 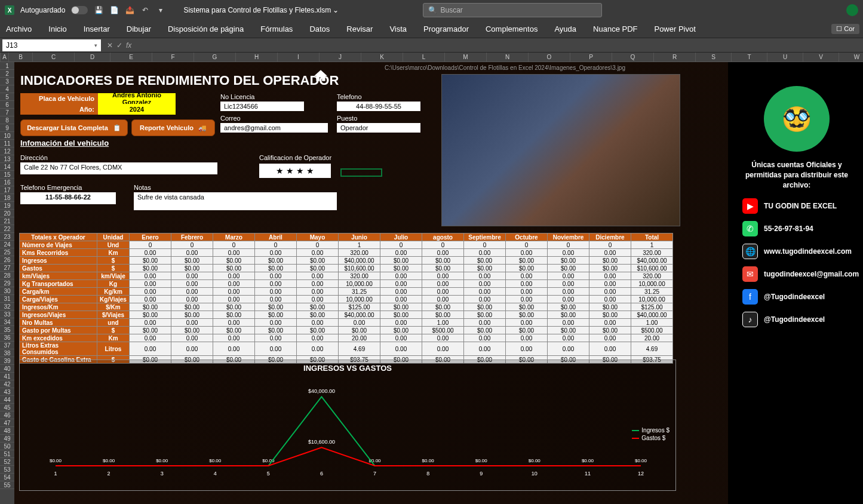 What do you see at coordinates (797, 319) in the screenshot?
I see `social-tiktok: ♪@Tugodindeexcel` at bounding box center [797, 319].